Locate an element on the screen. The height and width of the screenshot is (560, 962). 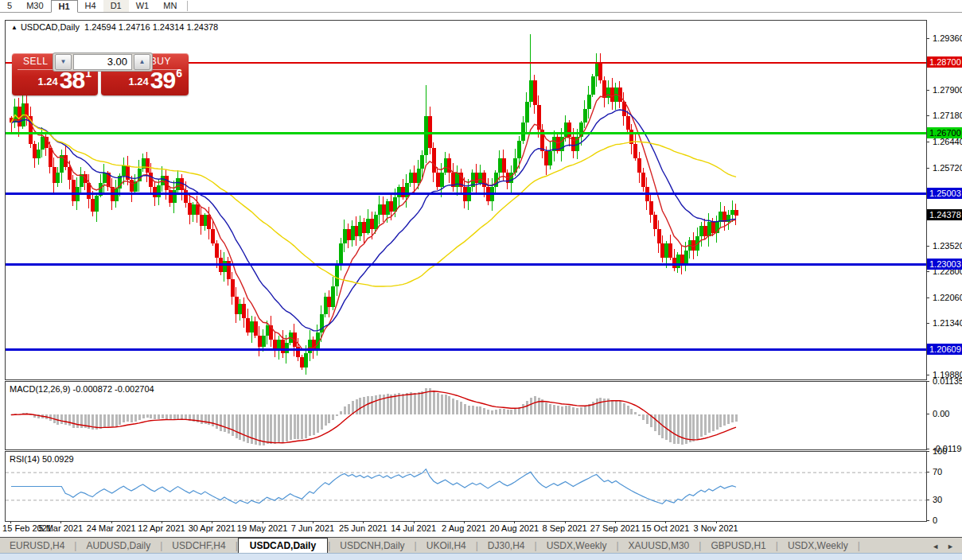
date-label: 3 Nov 2021 is located at coordinates (715, 528).